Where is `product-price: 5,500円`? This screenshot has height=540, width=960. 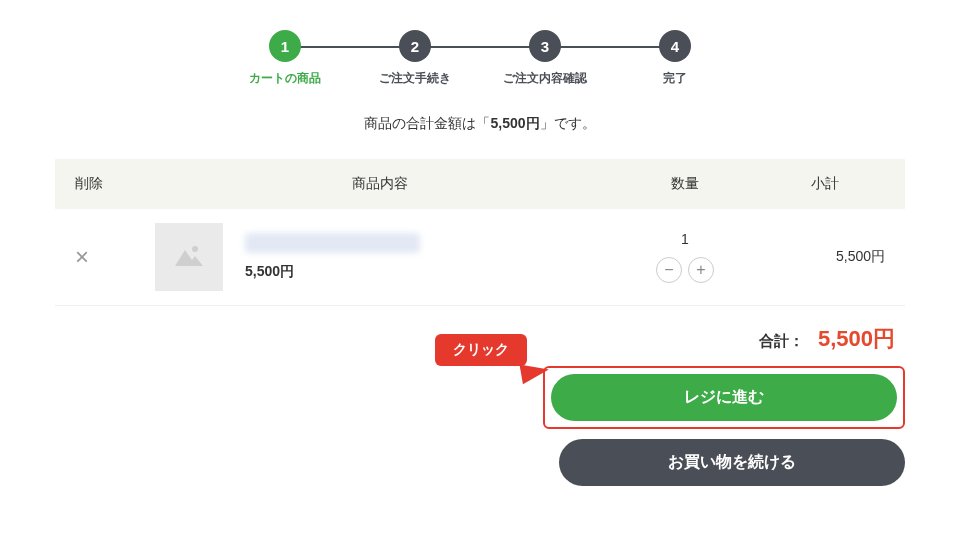
product-price: 5,500円 is located at coordinates (332, 272).